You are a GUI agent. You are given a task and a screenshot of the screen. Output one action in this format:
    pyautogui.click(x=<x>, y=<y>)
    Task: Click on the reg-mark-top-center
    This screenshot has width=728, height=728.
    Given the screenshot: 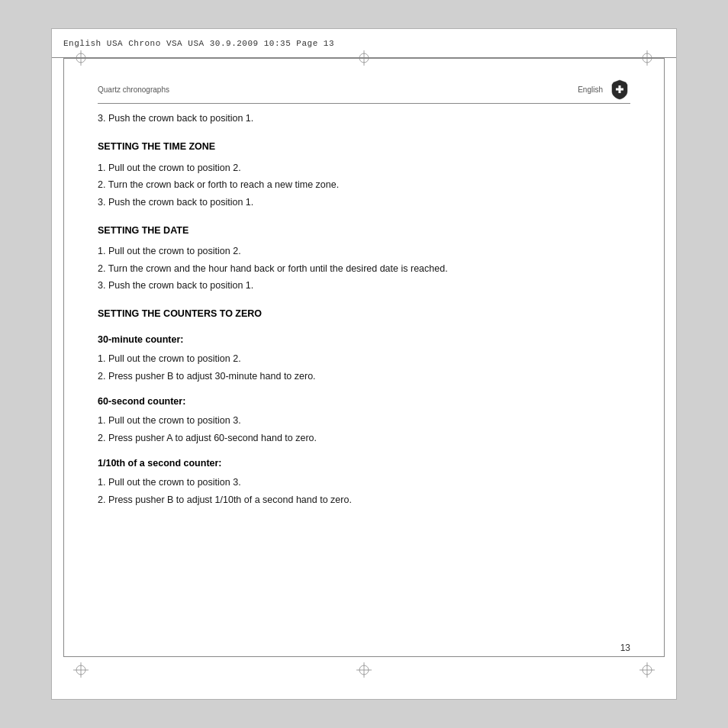 What is the action you would take?
    pyautogui.click(x=364, y=58)
    